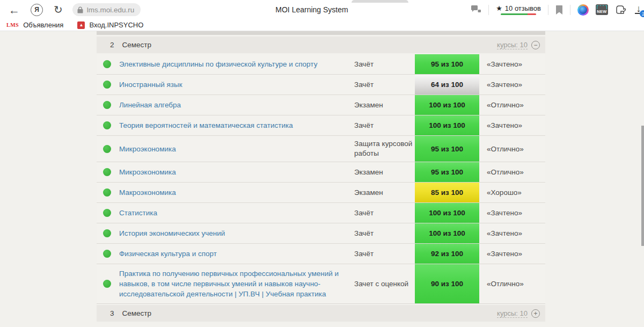 The image size is (644, 327). Describe the element at coordinates (557, 10) in the screenshot. I see `toolbar-right-icons: ★ 10 отзывов NEW ↓ 2` at that location.